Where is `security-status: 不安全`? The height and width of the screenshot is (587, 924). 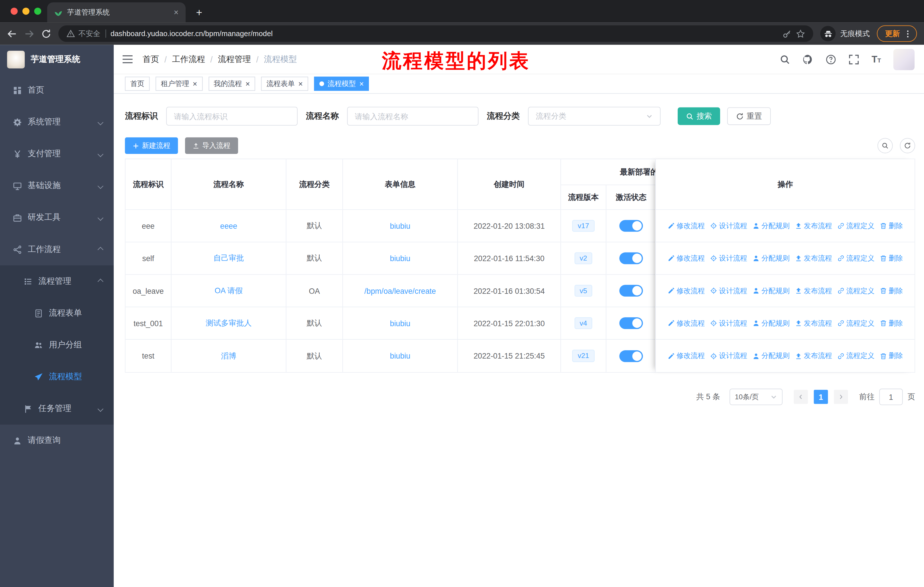
security-status: 不安全 is located at coordinates (83, 34).